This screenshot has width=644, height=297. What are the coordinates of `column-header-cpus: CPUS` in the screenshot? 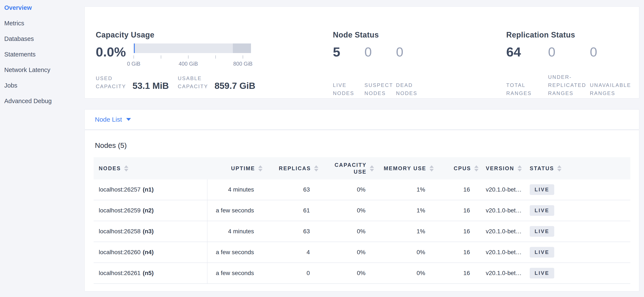 It's located at (456, 168).